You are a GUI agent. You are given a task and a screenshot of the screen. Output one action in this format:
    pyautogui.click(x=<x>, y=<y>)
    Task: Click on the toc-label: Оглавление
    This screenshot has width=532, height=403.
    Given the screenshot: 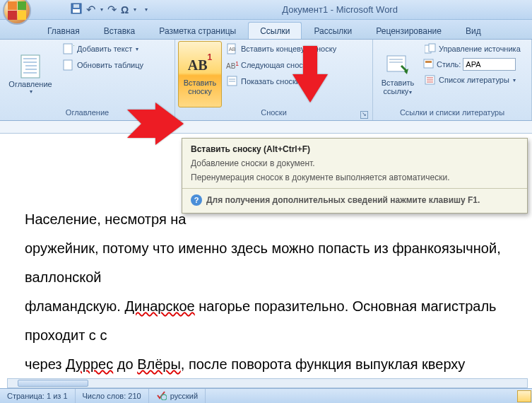 What is the action you would take?
    pyautogui.click(x=30, y=84)
    